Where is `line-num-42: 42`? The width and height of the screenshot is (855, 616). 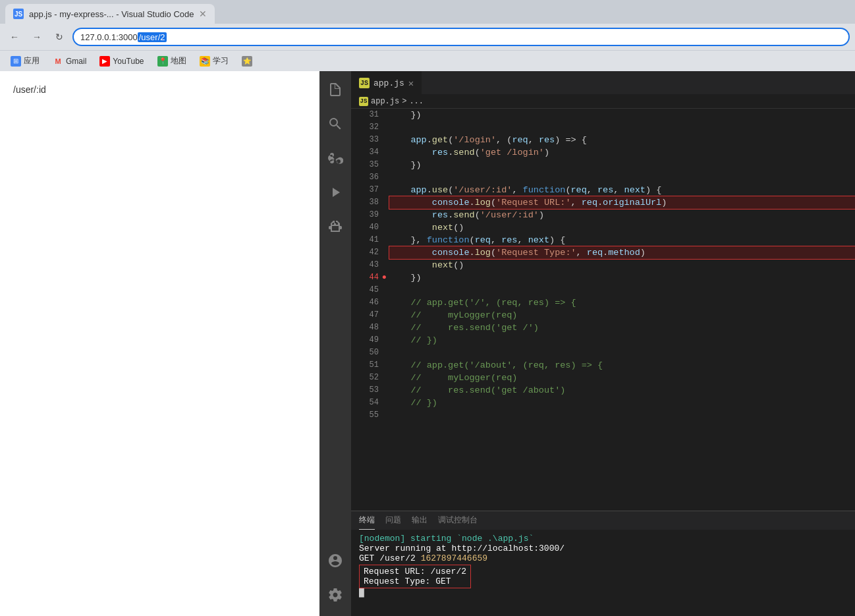 line-num-42: 42 is located at coordinates (365, 253).